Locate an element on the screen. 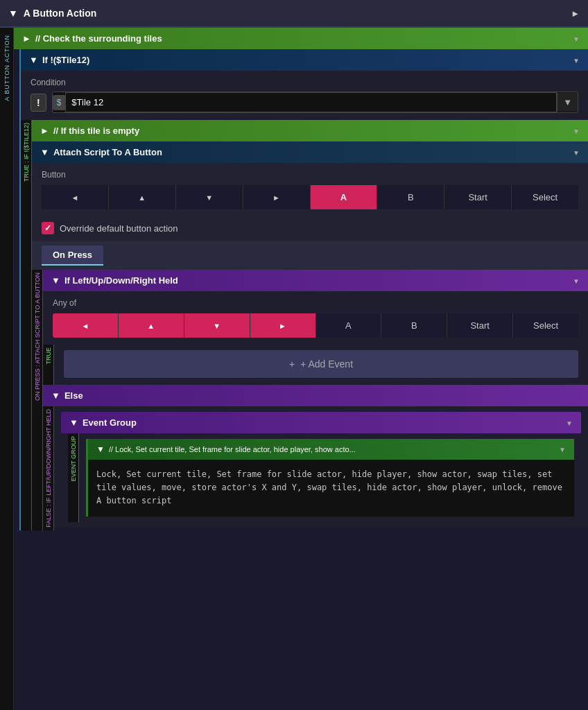  override-row: Override default button action is located at coordinates (310, 229).